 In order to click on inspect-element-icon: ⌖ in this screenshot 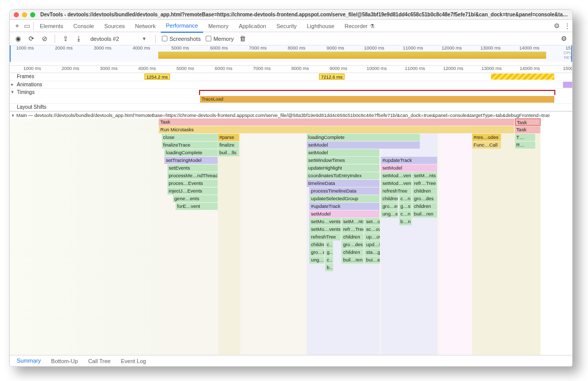, I will do `click(17, 26)`.